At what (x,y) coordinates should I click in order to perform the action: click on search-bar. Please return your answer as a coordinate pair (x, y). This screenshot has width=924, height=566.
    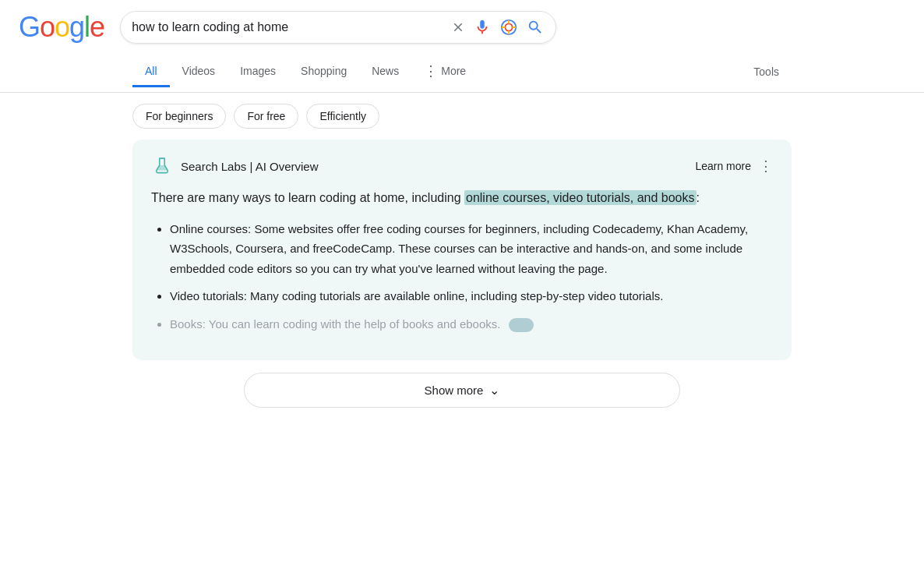
    Looking at the image, I should click on (338, 27).